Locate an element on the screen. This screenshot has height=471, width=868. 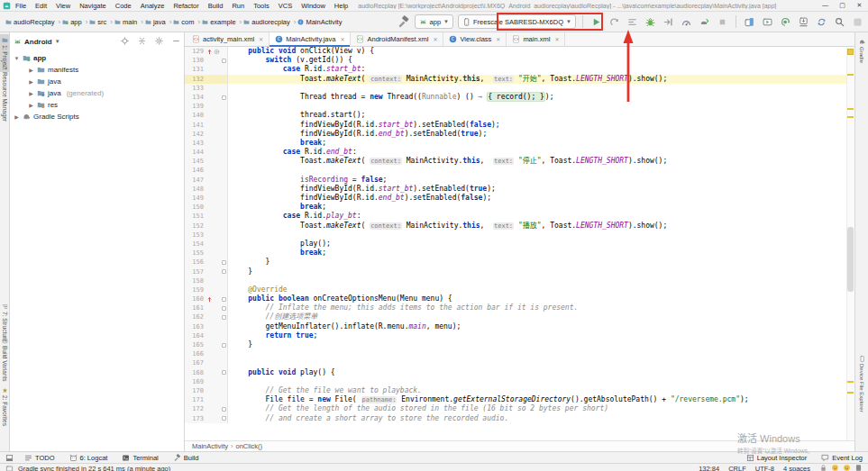
line-number: 158 is located at coordinates (196, 281).